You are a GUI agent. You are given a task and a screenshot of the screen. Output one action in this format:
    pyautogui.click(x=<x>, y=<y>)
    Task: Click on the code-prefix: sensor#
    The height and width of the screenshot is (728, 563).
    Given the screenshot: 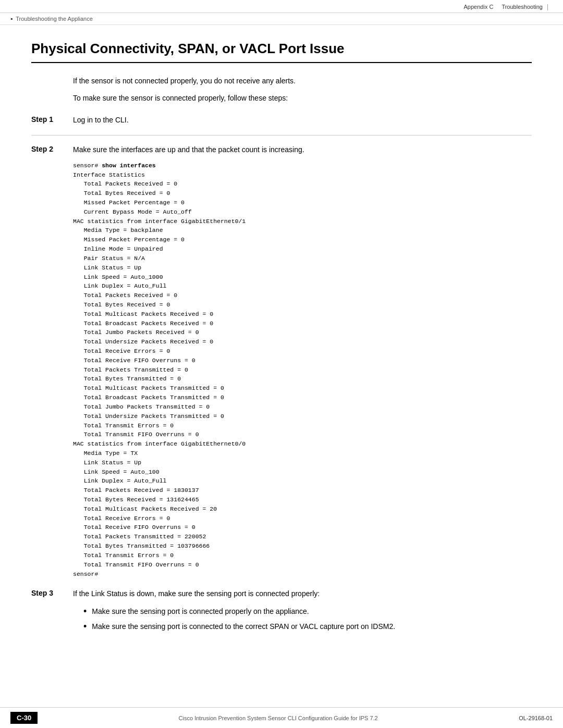 What is the action you would take?
    pyautogui.click(x=88, y=166)
    